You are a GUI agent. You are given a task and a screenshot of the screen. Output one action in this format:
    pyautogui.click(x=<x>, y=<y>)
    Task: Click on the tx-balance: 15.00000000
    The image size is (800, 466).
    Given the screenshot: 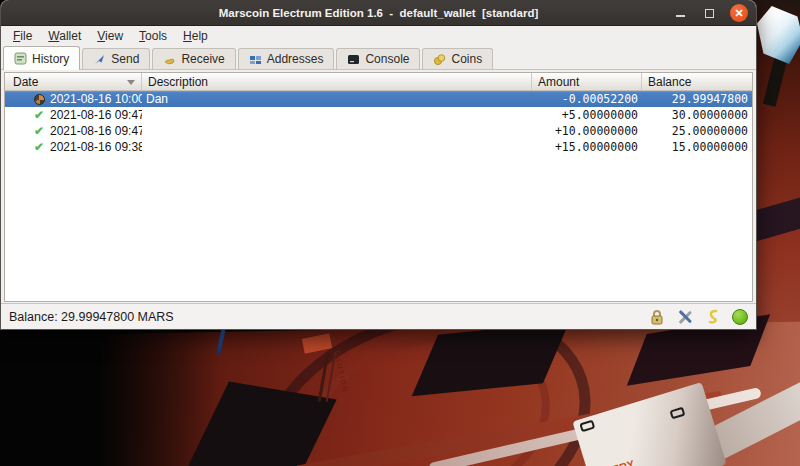 What is the action you would take?
    pyautogui.click(x=697, y=147)
    